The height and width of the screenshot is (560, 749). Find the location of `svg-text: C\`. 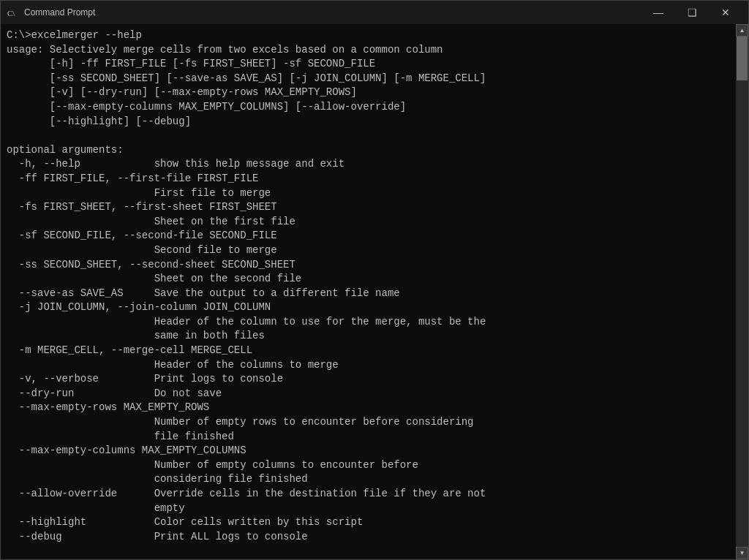

svg-text: C\ is located at coordinates (12, 13).